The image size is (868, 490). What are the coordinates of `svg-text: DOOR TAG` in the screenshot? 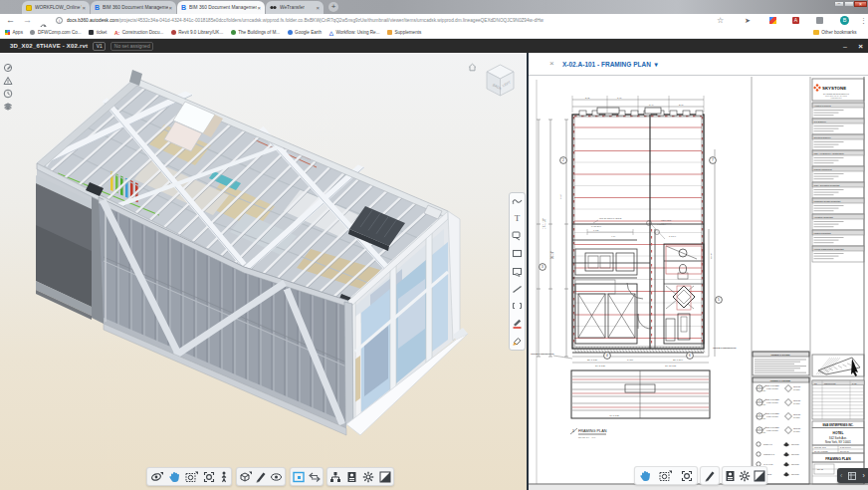 It's located at (768, 444).